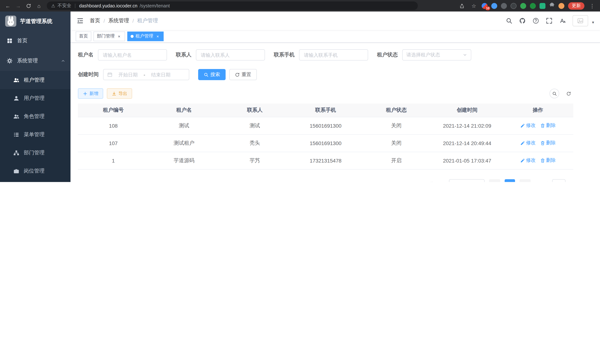 This screenshot has width=600, height=364. Describe the element at coordinates (16, 171) in the screenshot. I see `briefcase-icon` at that location.